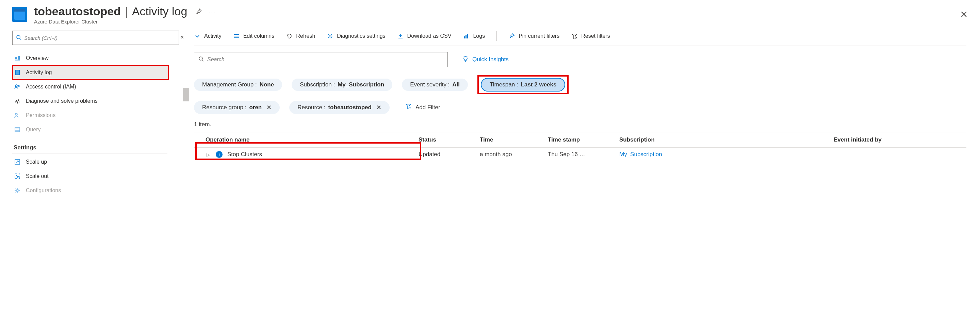 The width and height of the screenshot is (980, 329). I want to click on activity-dropdown: Activity, so click(208, 36).